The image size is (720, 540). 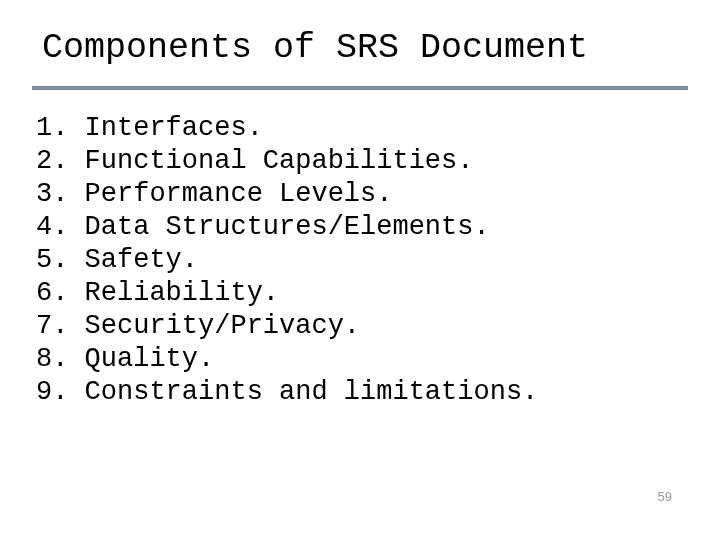 I want to click on list-item: 7. Security/Privacy., so click(x=362, y=326).